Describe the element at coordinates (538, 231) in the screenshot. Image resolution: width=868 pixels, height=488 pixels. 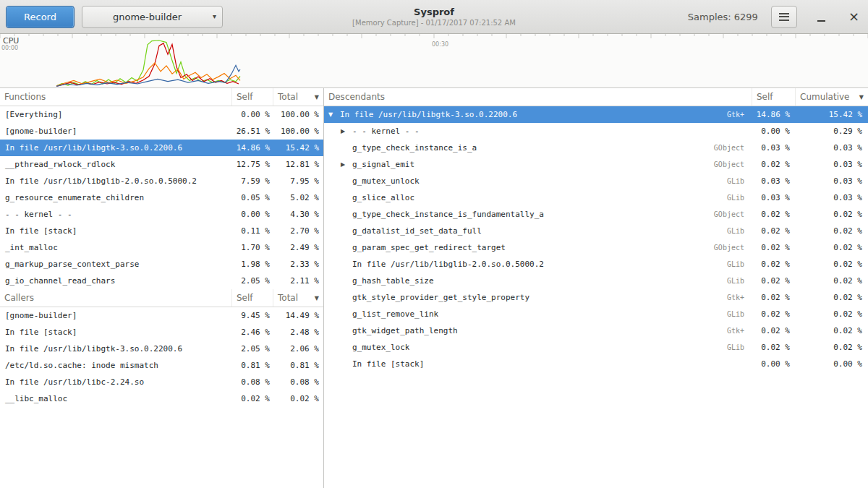
I see `function-name-cell: g_datalist_id_set_data_fullGLib` at that location.